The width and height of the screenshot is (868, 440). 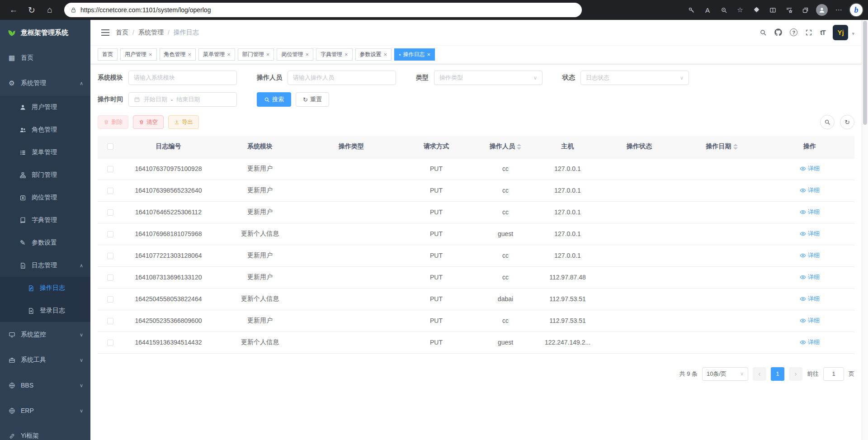 I want to click on sidebar-item-post-management: 岗位管理, so click(x=45, y=198).